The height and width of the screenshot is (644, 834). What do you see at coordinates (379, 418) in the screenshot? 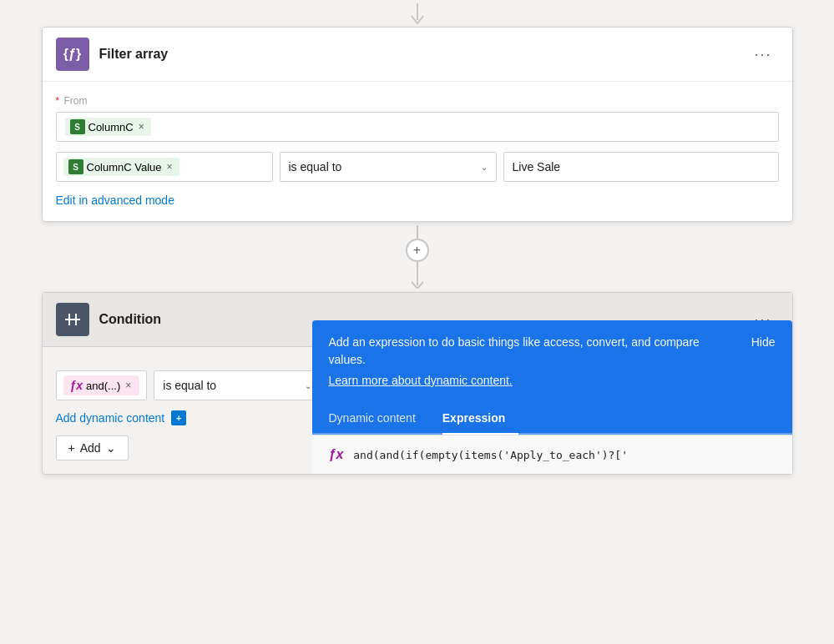
I see `tab-dynamic-content: Dynamic content` at bounding box center [379, 418].